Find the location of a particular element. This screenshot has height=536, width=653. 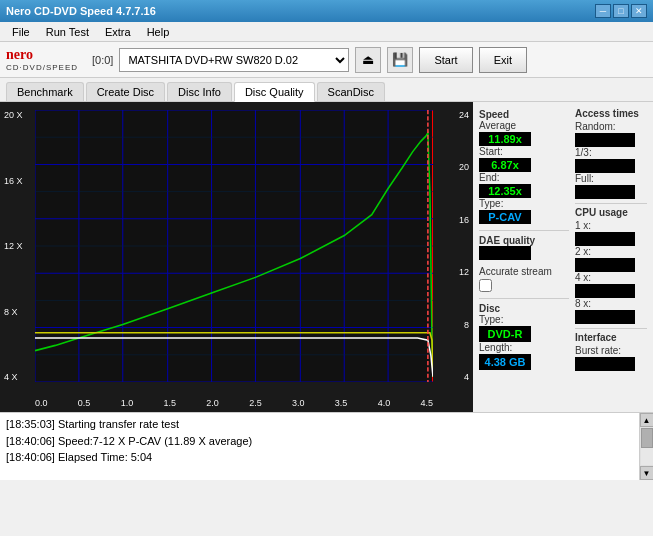

cpu-header: CPU usage is located at coordinates (611, 212).